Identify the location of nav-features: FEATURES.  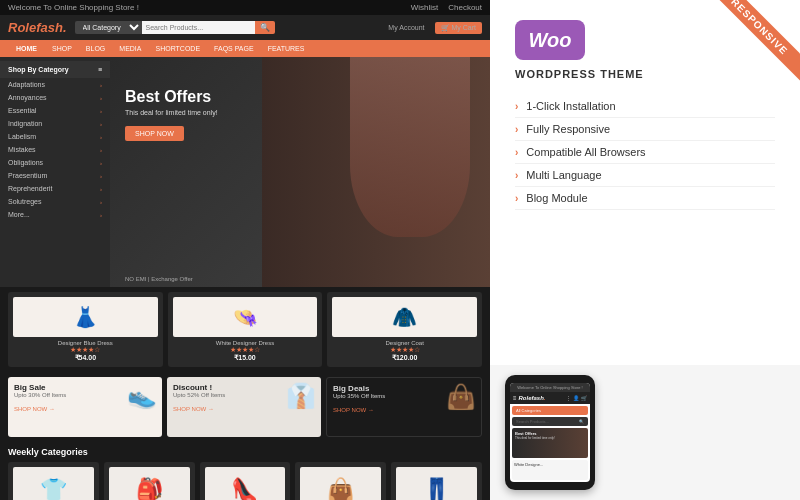
(286, 48).